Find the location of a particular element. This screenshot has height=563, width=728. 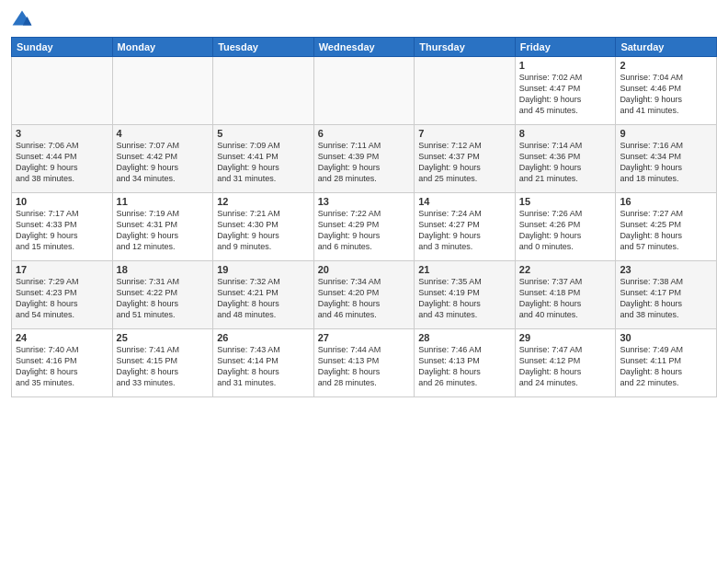

day-number: 11 is located at coordinates (164, 201).